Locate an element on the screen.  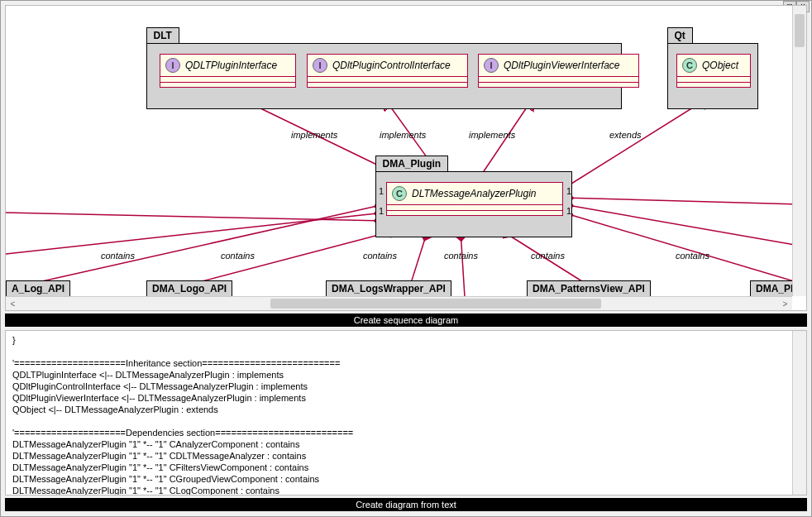
package-qt-label: Qt is located at coordinates (680, 35).